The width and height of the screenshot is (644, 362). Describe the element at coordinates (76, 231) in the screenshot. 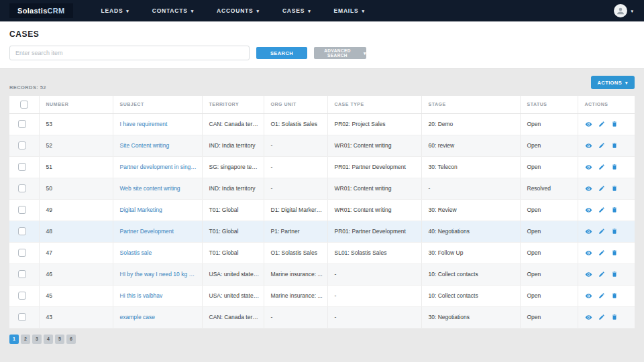

I see `case-number: 48` at that location.